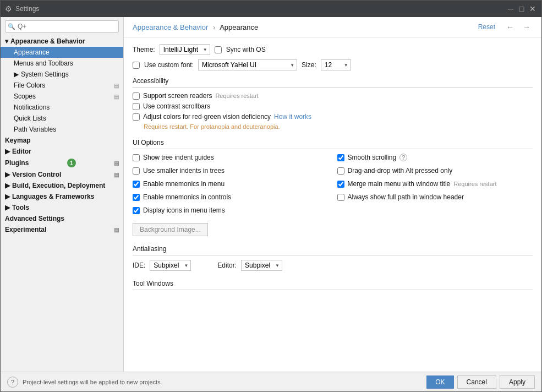  Describe the element at coordinates (171, 28) in the screenshot. I see `breadcrumb-link-1: Appearance & Behavior` at that location.